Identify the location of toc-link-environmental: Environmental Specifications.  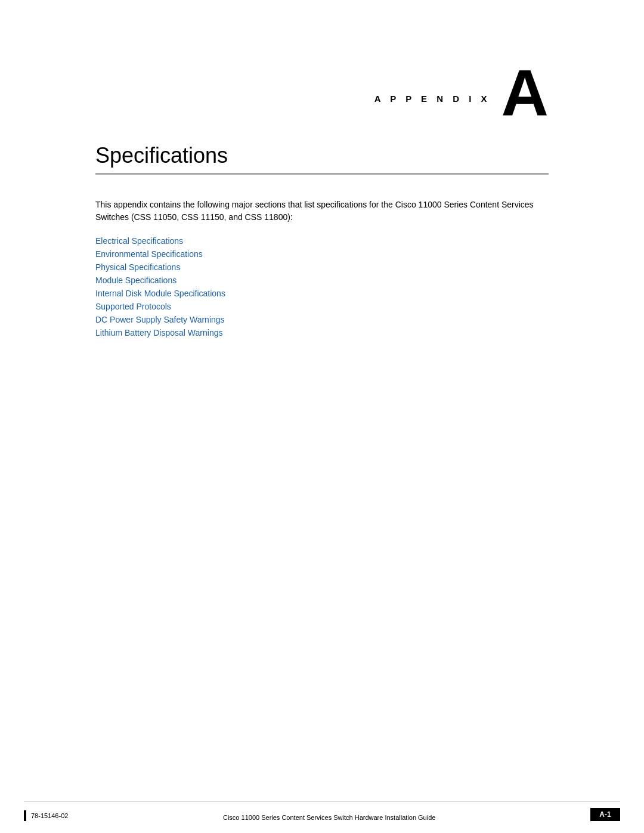
(149, 254).